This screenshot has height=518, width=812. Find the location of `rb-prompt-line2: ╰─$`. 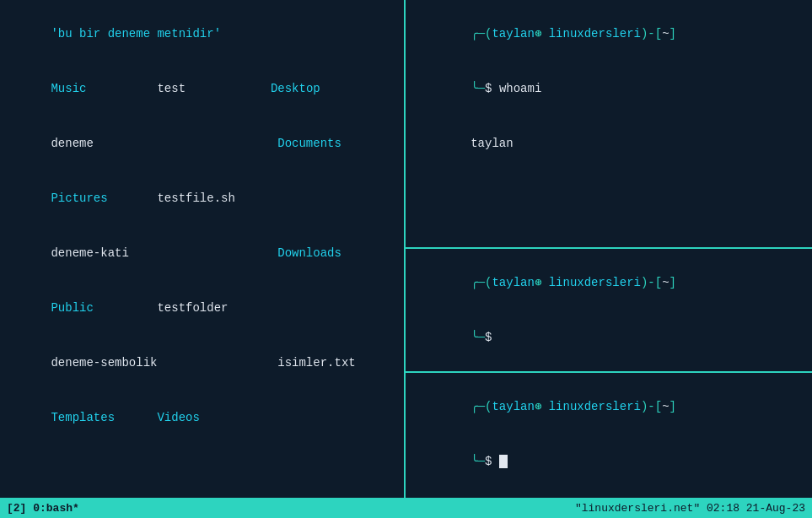

rb-prompt-line2: ╰─$ is located at coordinates (609, 462).